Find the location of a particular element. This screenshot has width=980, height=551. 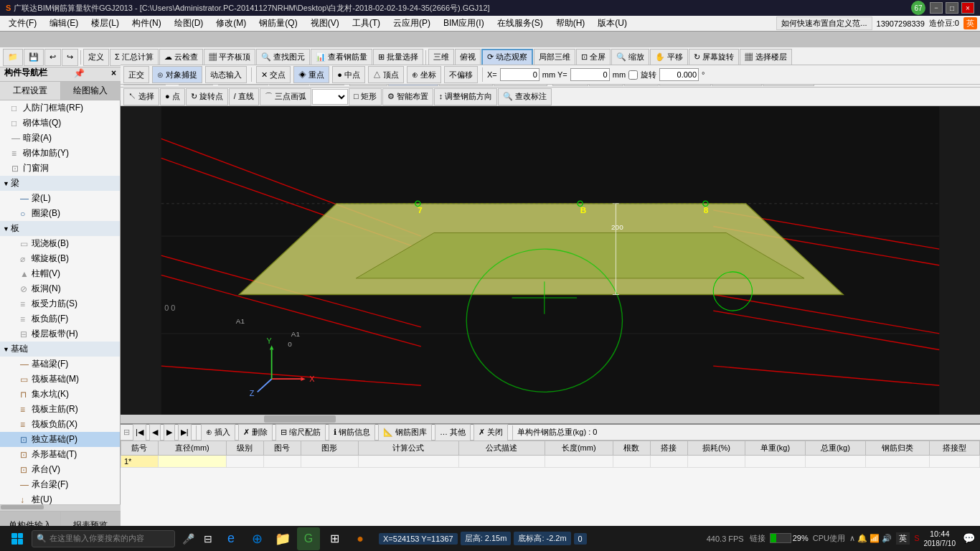

menu-cloud: 云应用(P) is located at coordinates (412, 23).